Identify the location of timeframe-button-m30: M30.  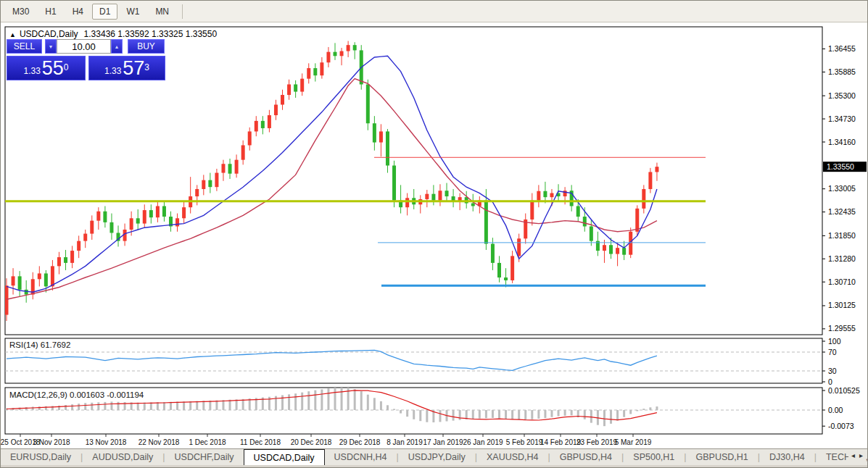
(20, 12).